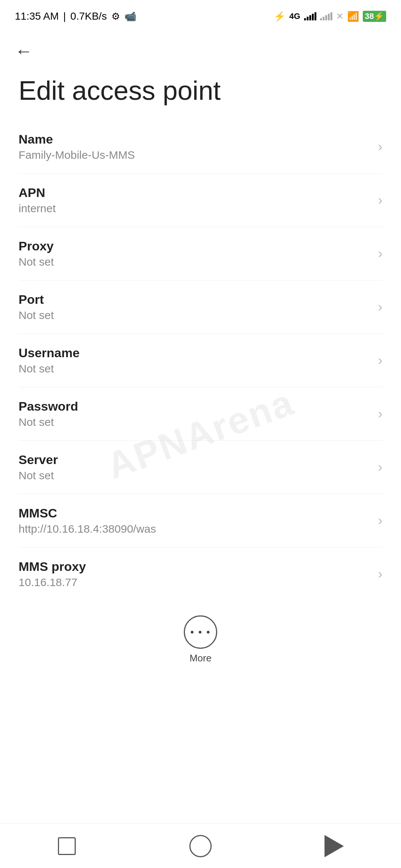 Image resolution: width=401 pixels, height=868 pixels. I want to click on settings-item: PasswordNot set›, so click(200, 414).